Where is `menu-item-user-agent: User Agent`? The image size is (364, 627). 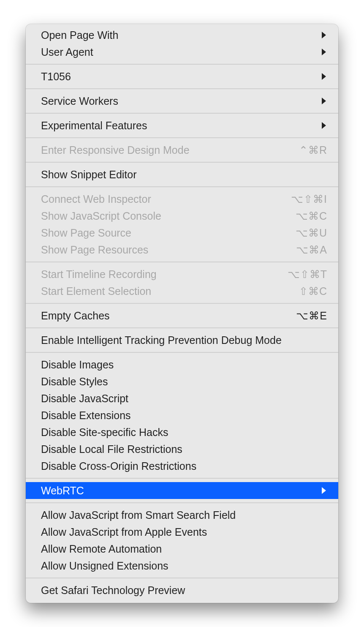 menu-item-user-agent: User Agent is located at coordinates (182, 52).